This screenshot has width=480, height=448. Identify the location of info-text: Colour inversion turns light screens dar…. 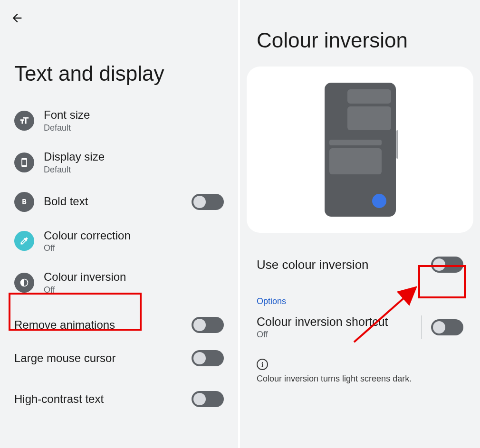
(360, 379).